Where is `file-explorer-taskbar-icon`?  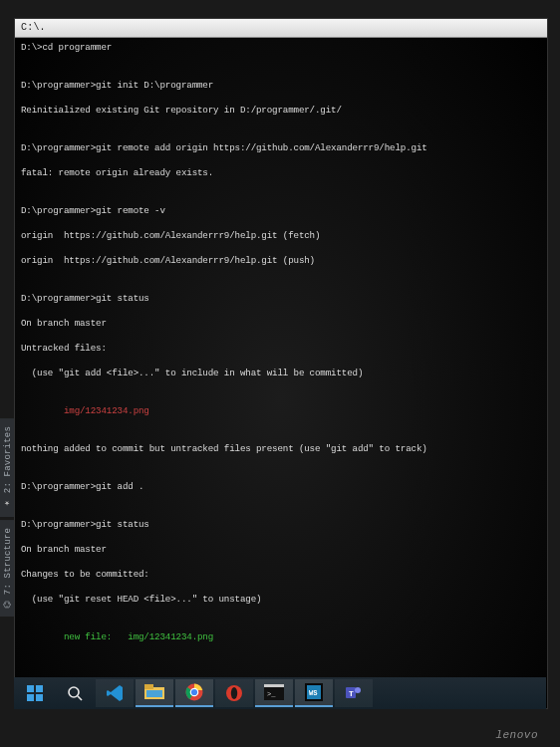
file-explorer-taskbar-icon is located at coordinates (154, 693).